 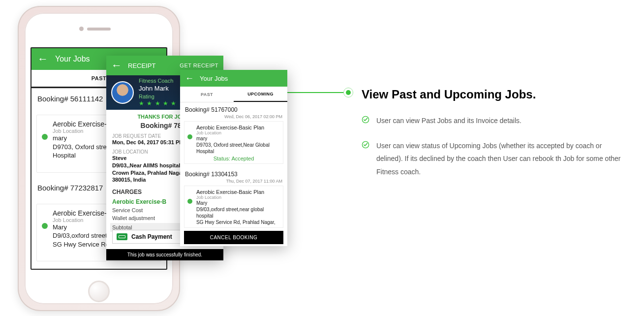 What do you see at coordinates (316, 93) in the screenshot?
I see `connector-line` at bounding box center [316, 93].